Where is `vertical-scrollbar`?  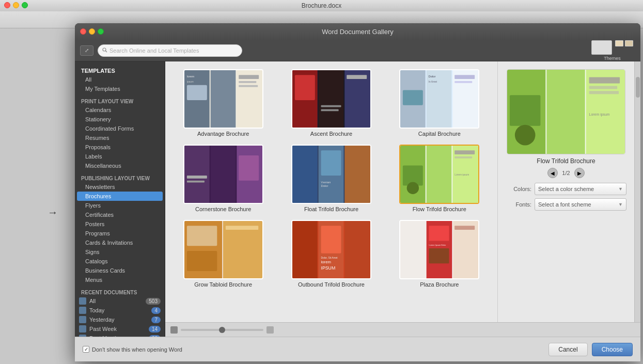 vertical-scrollbar is located at coordinates (637, 192).